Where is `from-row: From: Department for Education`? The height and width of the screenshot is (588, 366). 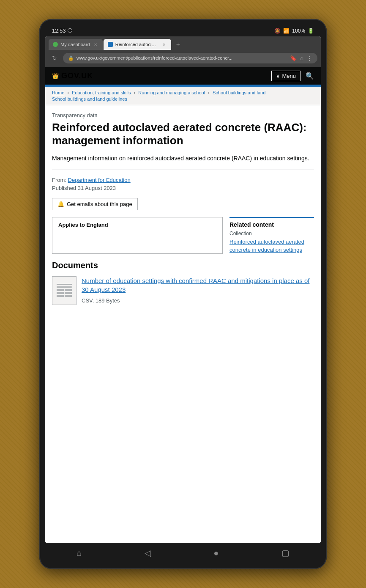
from-row: From: Department for Education is located at coordinates (183, 180).